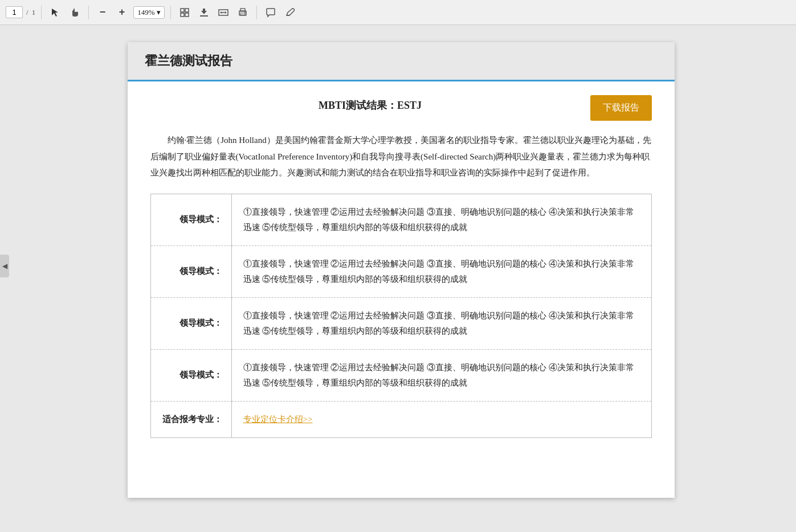  What do you see at coordinates (14, 13) in the screenshot?
I see `page-number-input` at bounding box center [14, 13].